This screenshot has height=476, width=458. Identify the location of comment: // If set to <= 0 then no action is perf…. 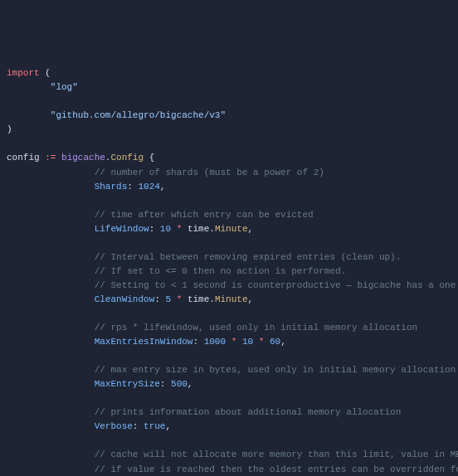
(221, 271).